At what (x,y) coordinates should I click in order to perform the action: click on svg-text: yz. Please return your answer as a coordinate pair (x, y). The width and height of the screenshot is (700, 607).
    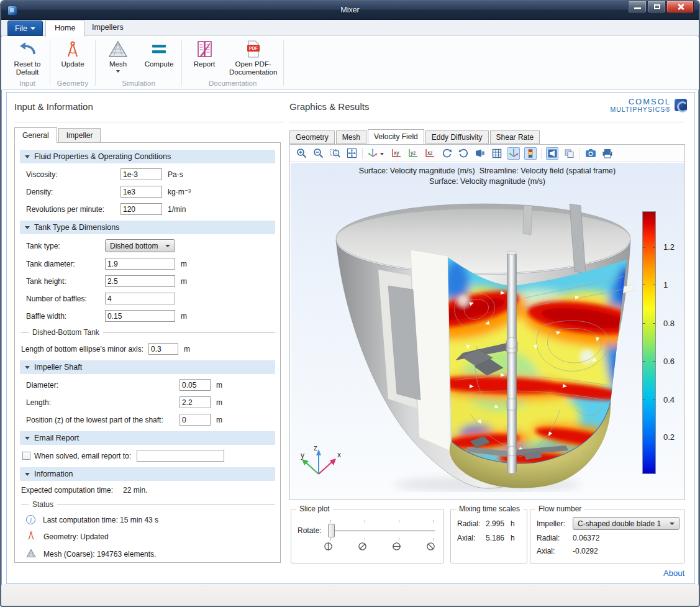
    Looking at the image, I should click on (414, 153).